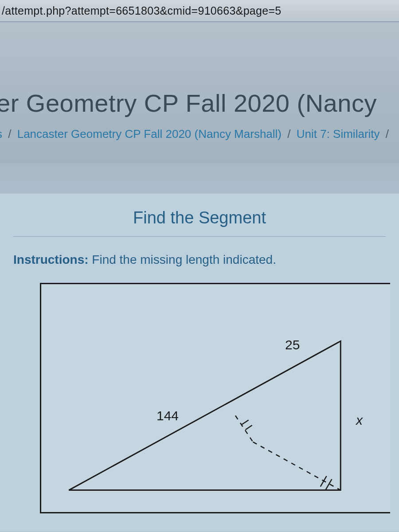 The image size is (399, 532). Describe the element at coordinates (200, 140) in the screenshot. I see `breadcrumb: s / Lancaster Geometry CP Fall 2020 (Nan…` at that location.